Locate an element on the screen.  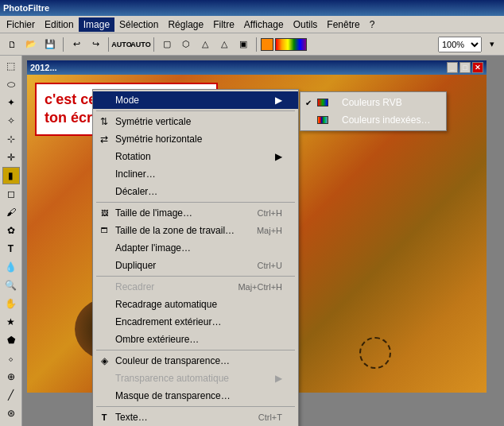
menu-mode: Mode ▶ ✔ Couleurs RVB is located at coordinates (196, 100).